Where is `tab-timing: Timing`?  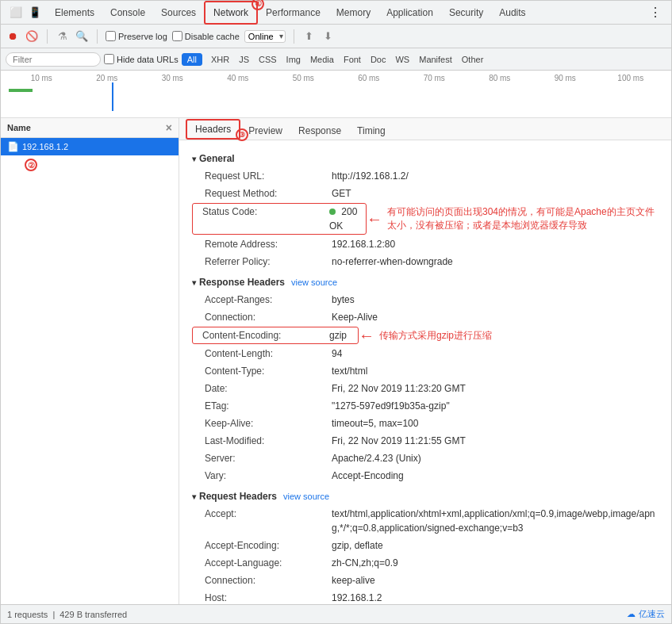
tab-timing: Timing is located at coordinates (371, 131).